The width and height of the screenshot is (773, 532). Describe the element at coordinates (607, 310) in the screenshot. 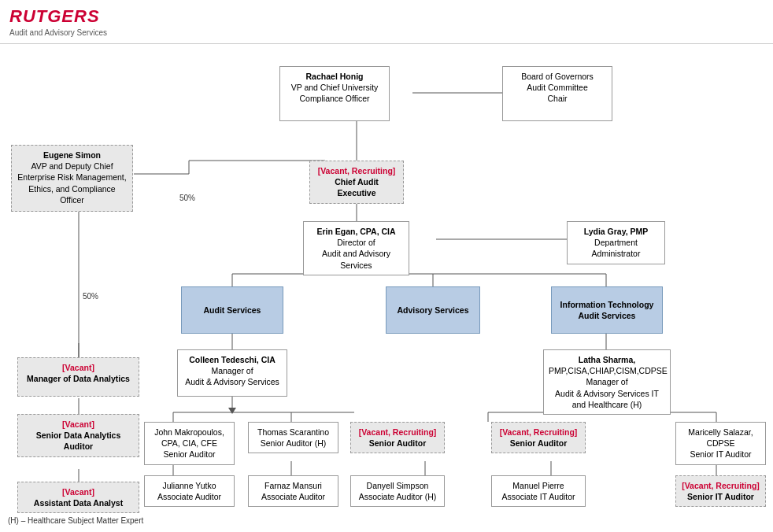

I see `it-audit-box: Information Technology Audit Services` at that location.